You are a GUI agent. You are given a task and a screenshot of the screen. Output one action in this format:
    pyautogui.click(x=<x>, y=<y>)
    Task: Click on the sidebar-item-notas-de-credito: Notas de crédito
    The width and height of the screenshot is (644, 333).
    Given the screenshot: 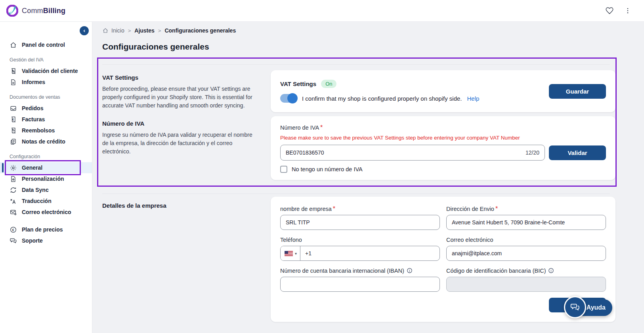 What is the action you would take?
    pyautogui.click(x=46, y=142)
    